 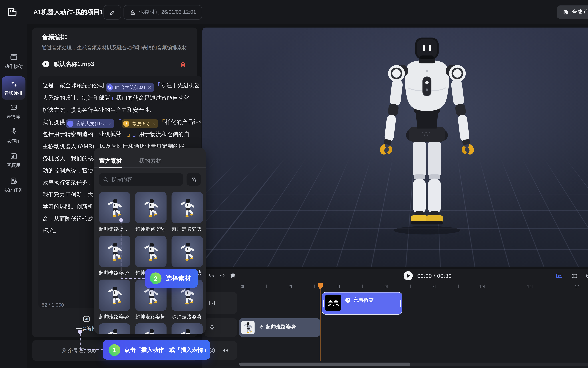 What do you see at coordinates (158, 85) in the screenshot?
I see `bracket-open: 「` at bounding box center [158, 85].